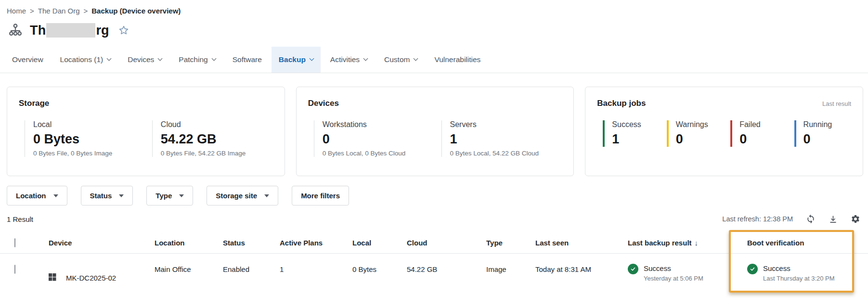 Image resolution: width=868 pixels, height=308 pixels. What do you see at coordinates (582, 243) in the screenshot?
I see `column-header-last-seen: Last seen` at bounding box center [582, 243].